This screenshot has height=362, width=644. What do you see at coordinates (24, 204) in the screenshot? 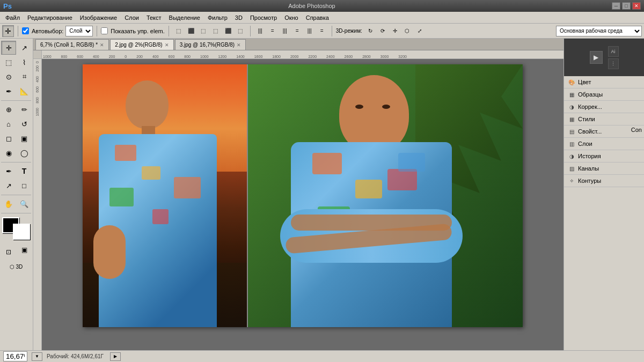
I see `zoom-tool: 🔍` at bounding box center [24, 204].